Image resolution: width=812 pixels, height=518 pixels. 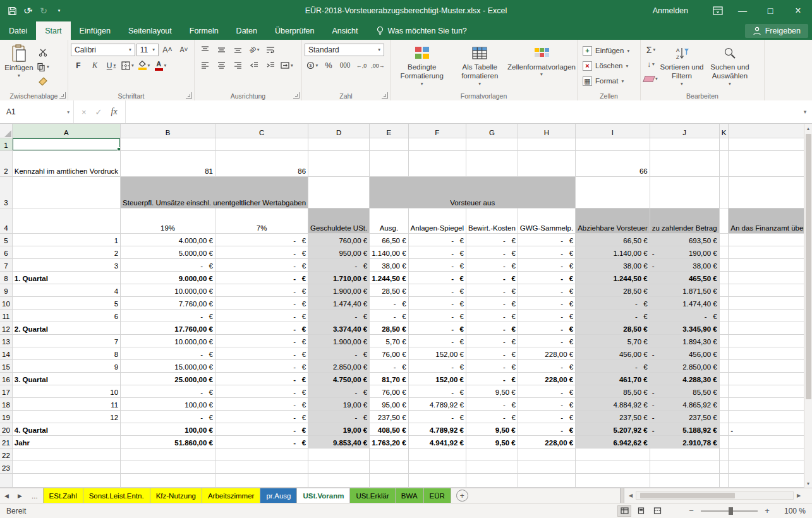 I want to click on cell-E20: 408,50 €, so click(x=389, y=429).